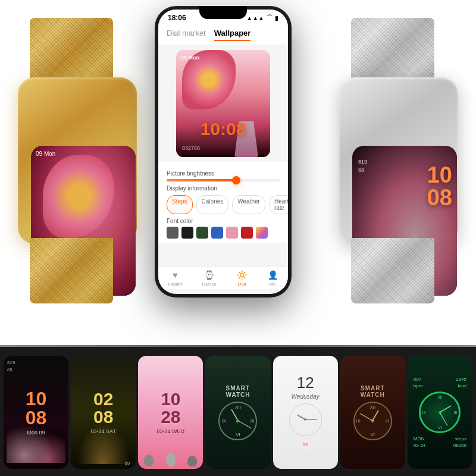 The image size is (476, 476). I want to click on status-time: 18:06, so click(177, 18).